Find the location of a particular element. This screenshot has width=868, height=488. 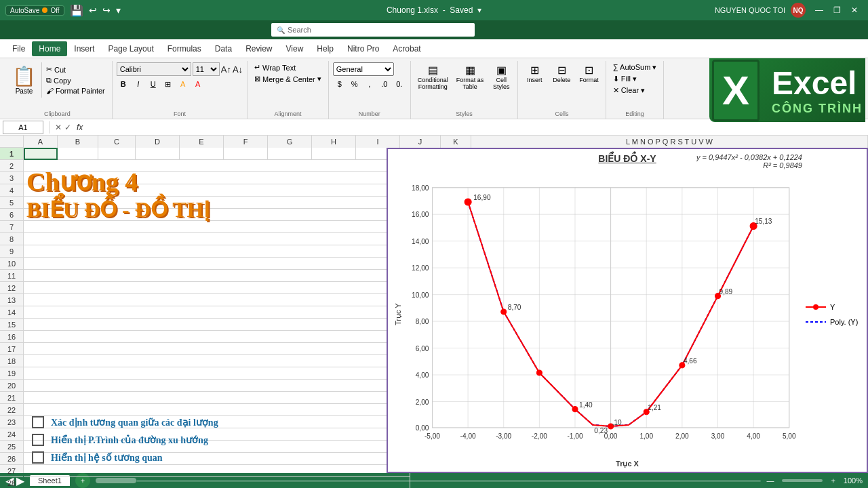

row-22-cells is located at coordinates (217, 410).